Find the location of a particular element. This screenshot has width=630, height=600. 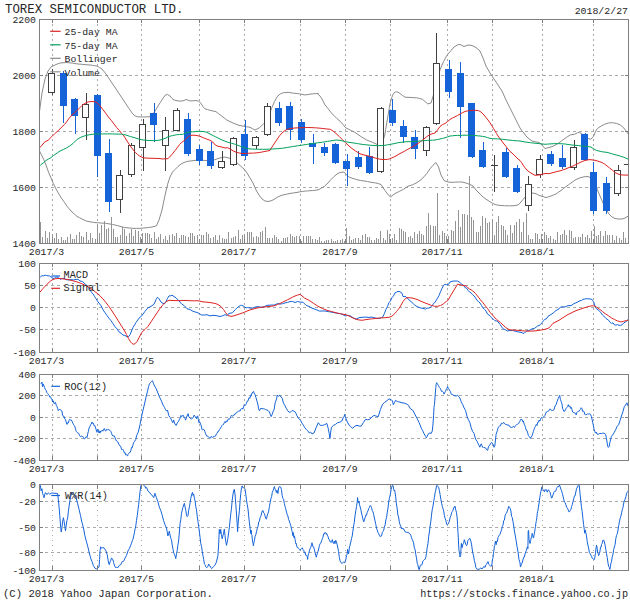

svg-text: -80 is located at coordinates (27, 554).